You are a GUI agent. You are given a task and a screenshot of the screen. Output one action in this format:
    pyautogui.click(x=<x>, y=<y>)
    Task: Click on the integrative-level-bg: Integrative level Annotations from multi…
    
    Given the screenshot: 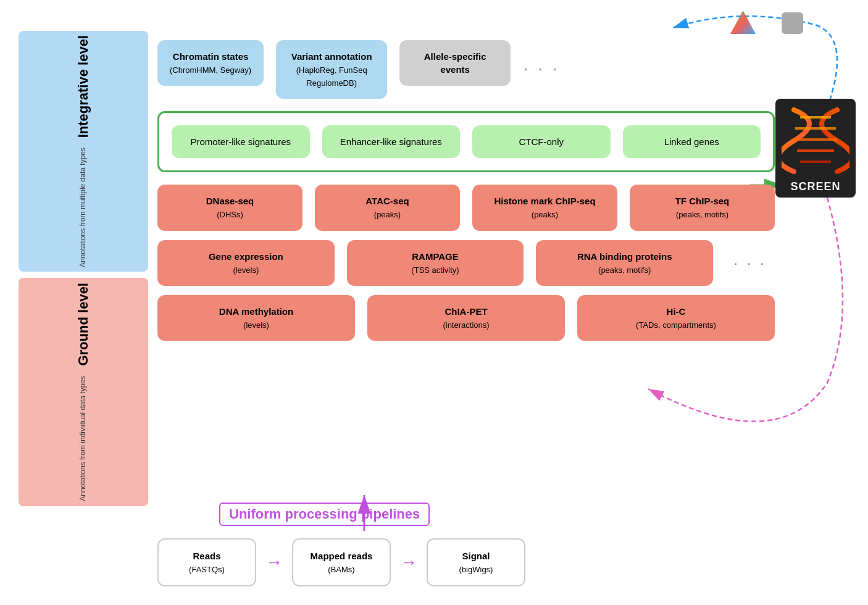 What is the action you would take?
    pyautogui.click(x=83, y=151)
    